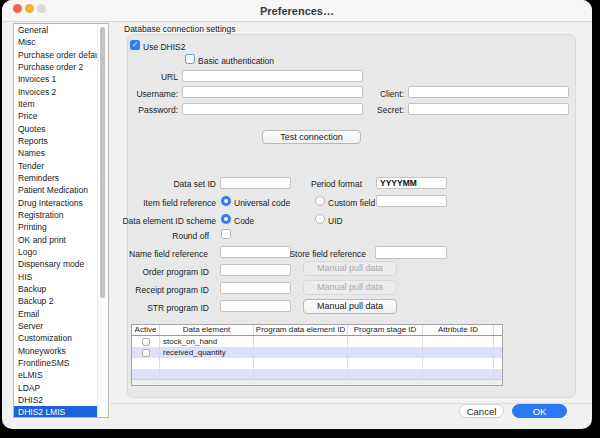  I want to click on sidebar-item-price: Price, so click(56, 116).